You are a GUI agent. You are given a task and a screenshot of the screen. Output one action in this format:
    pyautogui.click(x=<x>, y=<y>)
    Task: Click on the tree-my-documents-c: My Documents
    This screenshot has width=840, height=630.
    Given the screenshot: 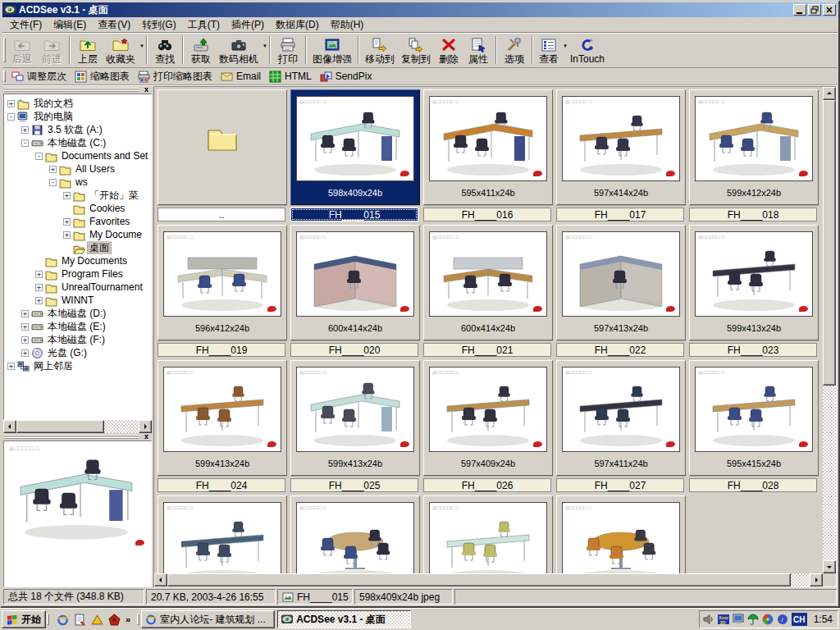 What is the action you would take?
    pyautogui.click(x=78, y=261)
    